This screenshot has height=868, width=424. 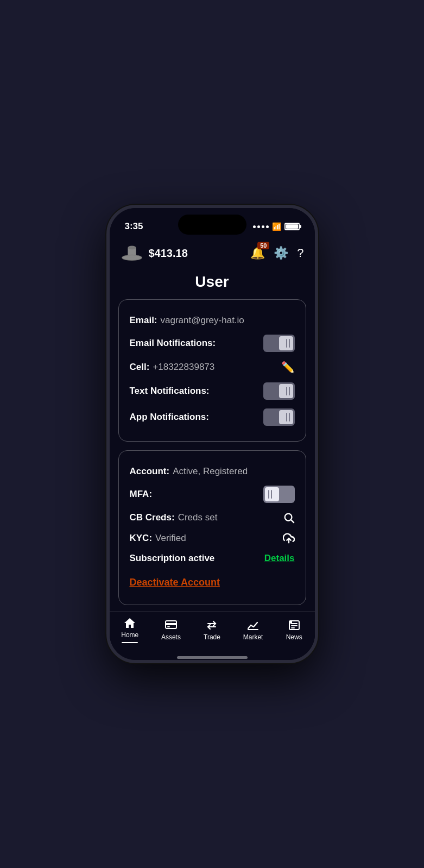 What do you see at coordinates (212, 528) in the screenshot?
I see `account-info-card: Account: Active, Registered MFA:` at bounding box center [212, 528].